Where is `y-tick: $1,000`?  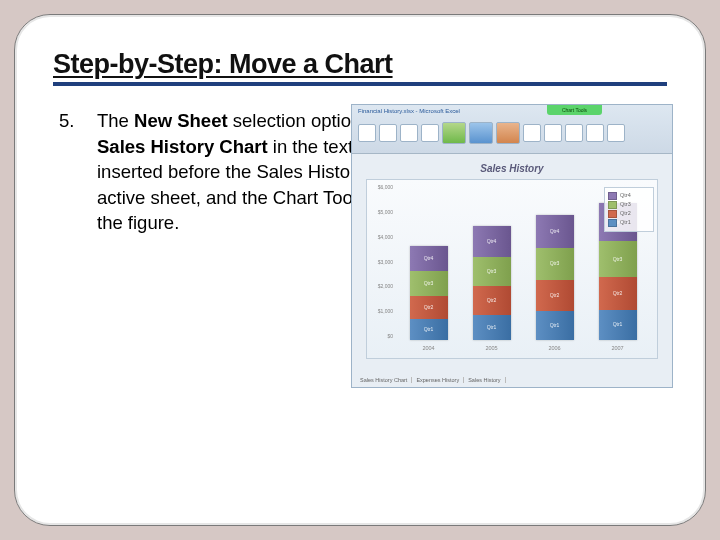
y-tick: $1,000 is located at coordinates (386, 312).